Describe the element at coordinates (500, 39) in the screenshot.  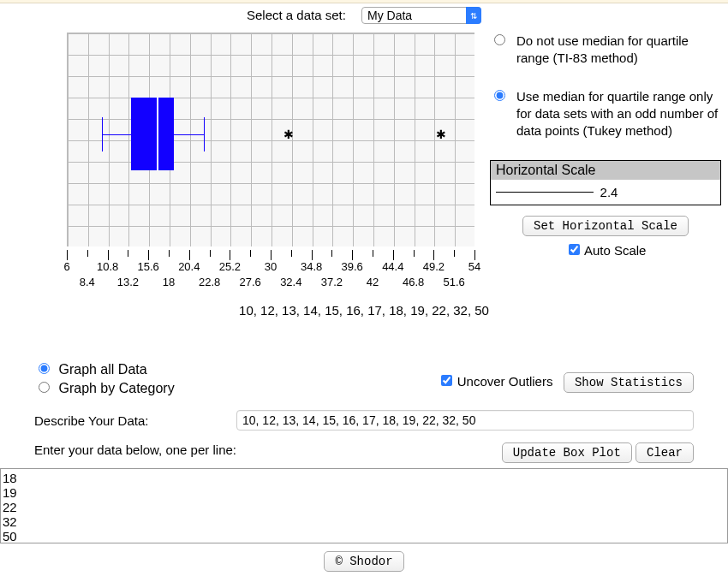
I see `method-ti83-radio` at that location.